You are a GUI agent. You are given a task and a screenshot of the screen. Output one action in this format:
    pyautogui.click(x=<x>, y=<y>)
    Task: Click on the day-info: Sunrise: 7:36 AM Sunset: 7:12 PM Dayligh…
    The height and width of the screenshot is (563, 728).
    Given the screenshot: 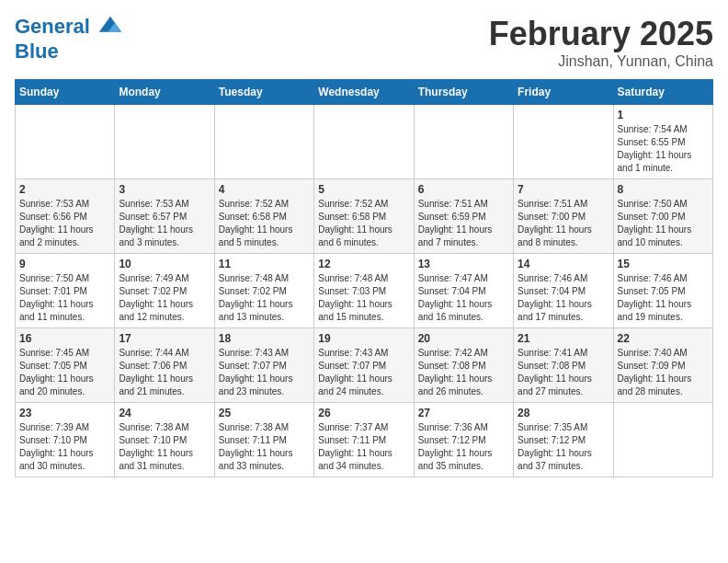 What is the action you would take?
    pyautogui.click(x=463, y=447)
    